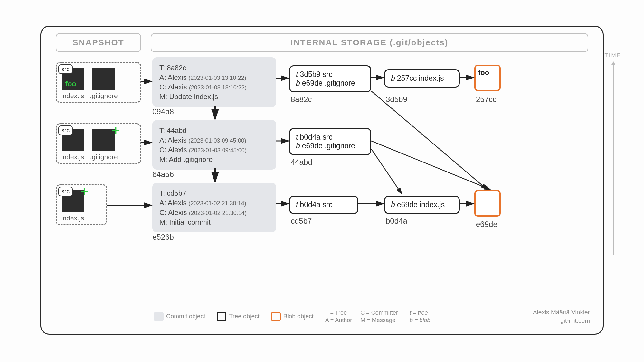 The width and height of the screenshot is (644, 362). I want to click on file-gitignore: .gitignore, so click(104, 84).